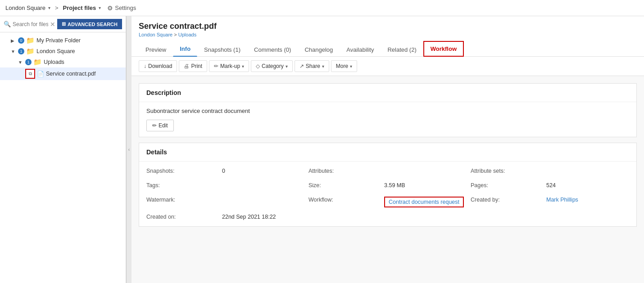  What do you see at coordinates (129, 149) in the screenshot?
I see `collapse-icon-1: ‹` at bounding box center [129, 149].